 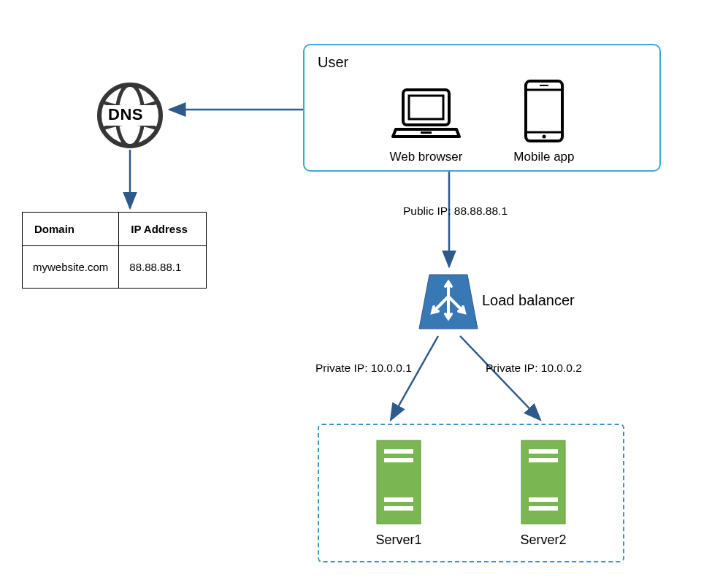 What do you see at coordinates (543, 121) in the screenshot?
I see `mobile-app-device: Mobile app` at bounding box center [543, 121].